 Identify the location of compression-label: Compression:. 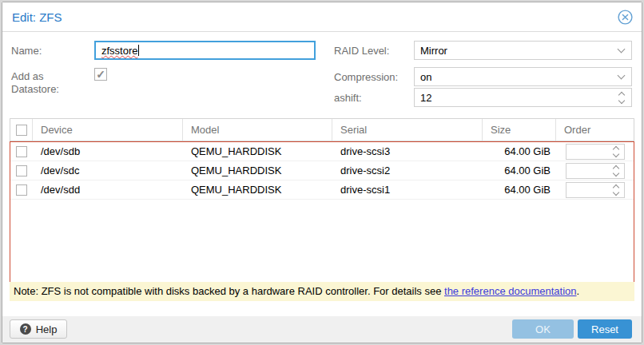
(366, 77).